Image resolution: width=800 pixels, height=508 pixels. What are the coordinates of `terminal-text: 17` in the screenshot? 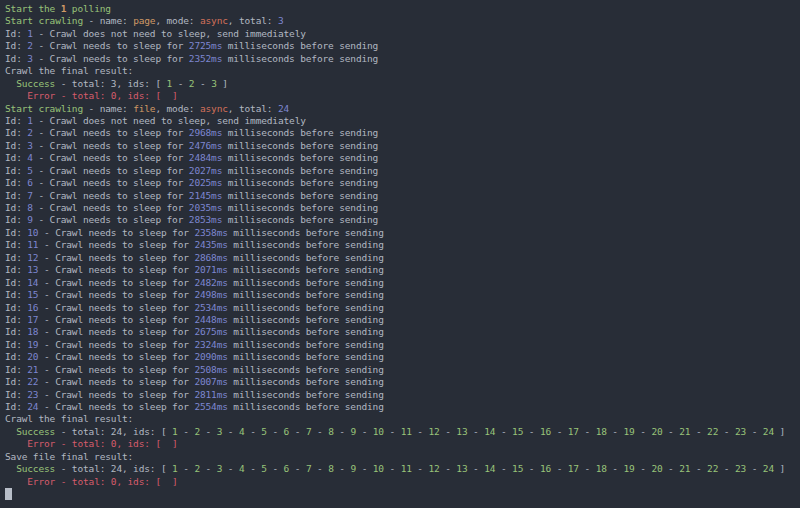 It's located at (574, 468).